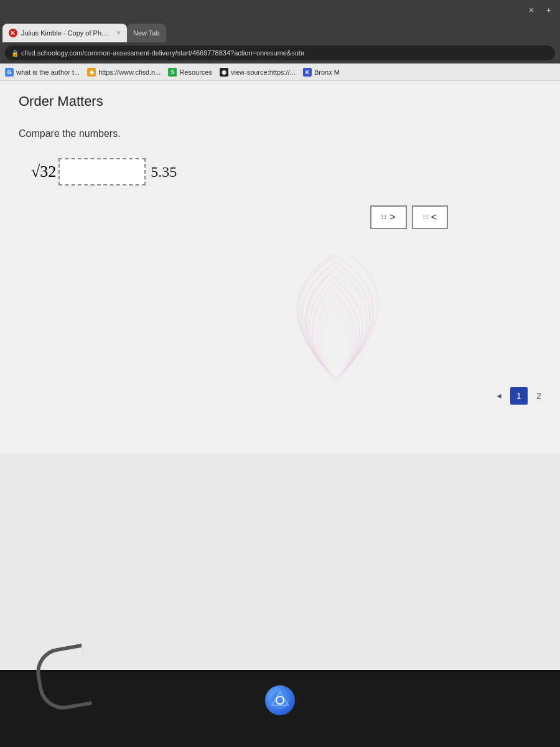 This screenshot has width=560, height=747. What do you see at coordinates (519, 396) in the screenshot?
I see `pagination-page-1: 1` at bounding box center [519, 396].